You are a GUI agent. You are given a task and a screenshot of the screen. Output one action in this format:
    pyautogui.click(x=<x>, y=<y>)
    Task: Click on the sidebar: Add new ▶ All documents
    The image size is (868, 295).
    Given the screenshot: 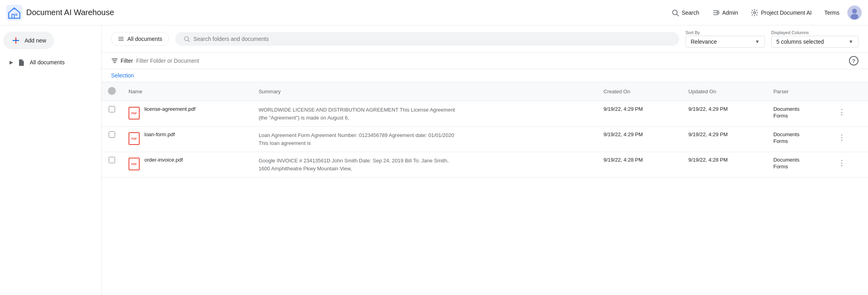 What is the action you would take?
    pyautogui.click(x=51, y=160)
    